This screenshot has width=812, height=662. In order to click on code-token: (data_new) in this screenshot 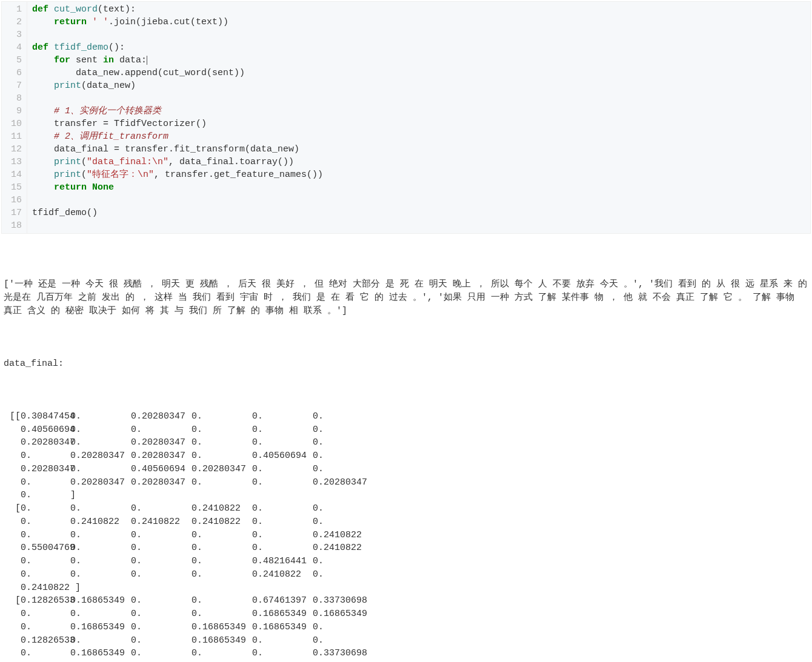, I will do `click(108, 86)`.